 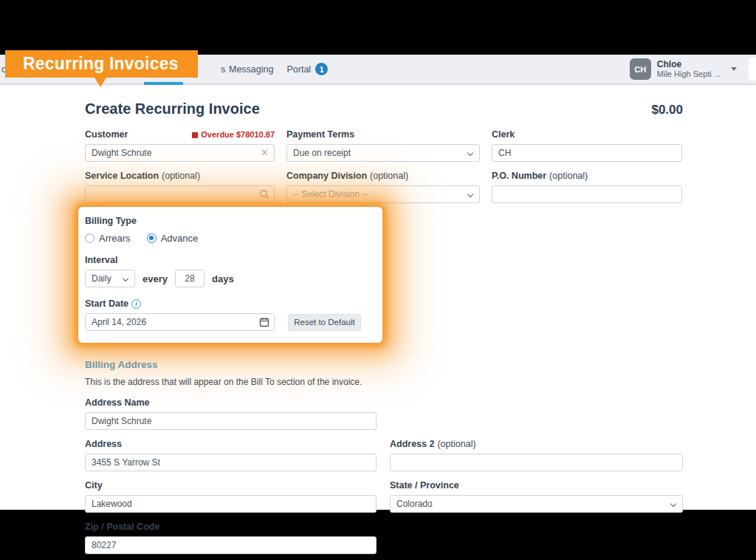 What do you see at coordinates (298, 69) in the screenshot?
I see `nav-item-portal-label: Portal` at bounding box center [298, 69].